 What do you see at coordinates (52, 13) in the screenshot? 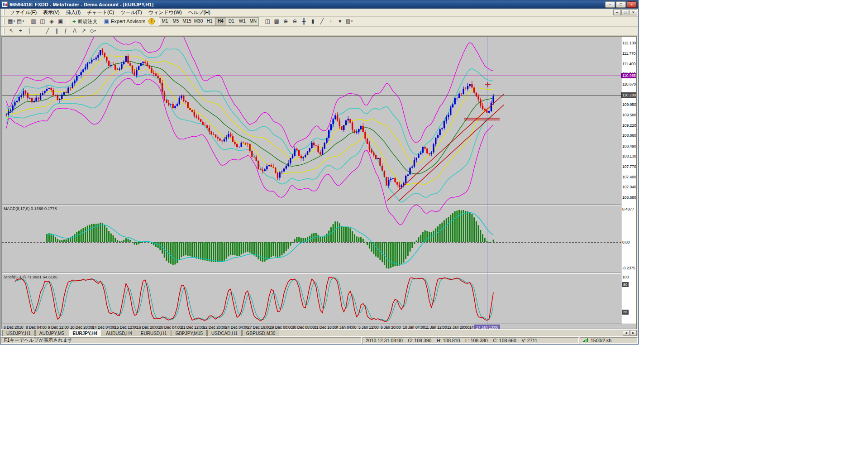
I see `menu-view: 表示(V)` at bounding box center [52, 13].